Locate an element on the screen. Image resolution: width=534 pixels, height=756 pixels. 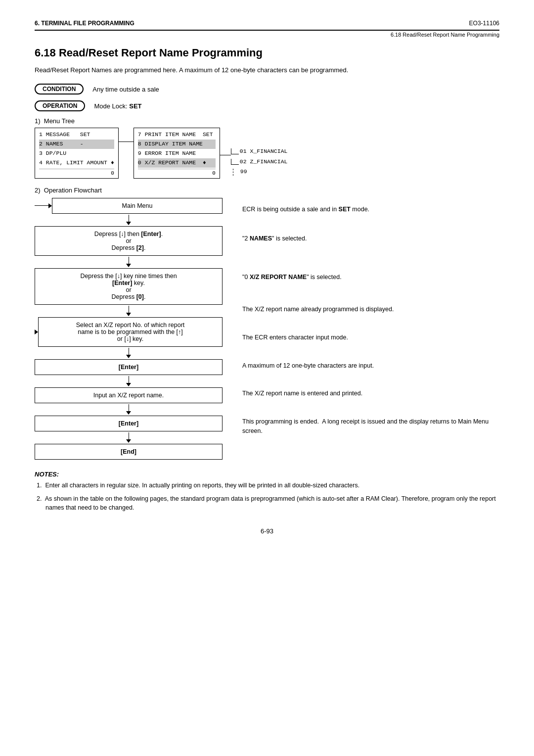
note-0: ECR is being outside a sale and in SET m… is located at coordinates (371, 209).